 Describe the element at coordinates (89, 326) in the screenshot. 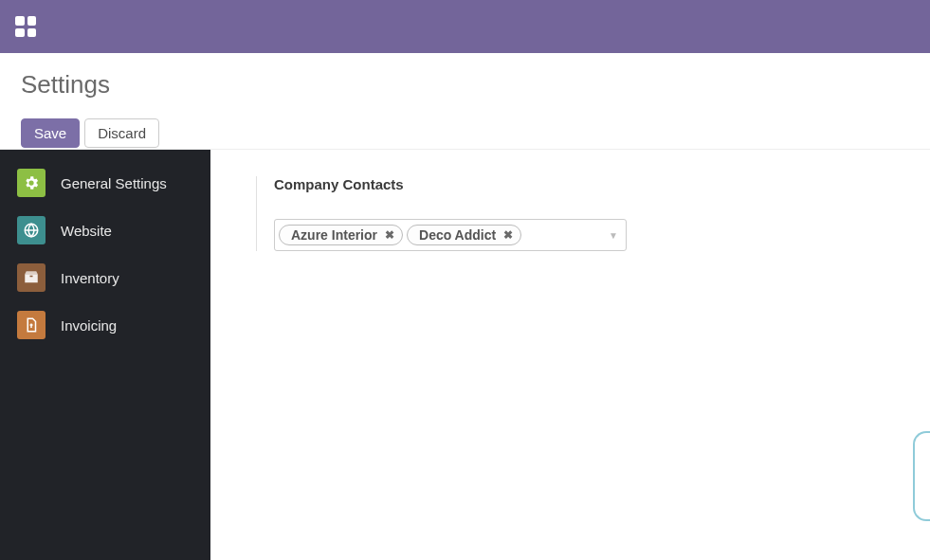

I see `sidebar-item-label: Invoicing` at that location.